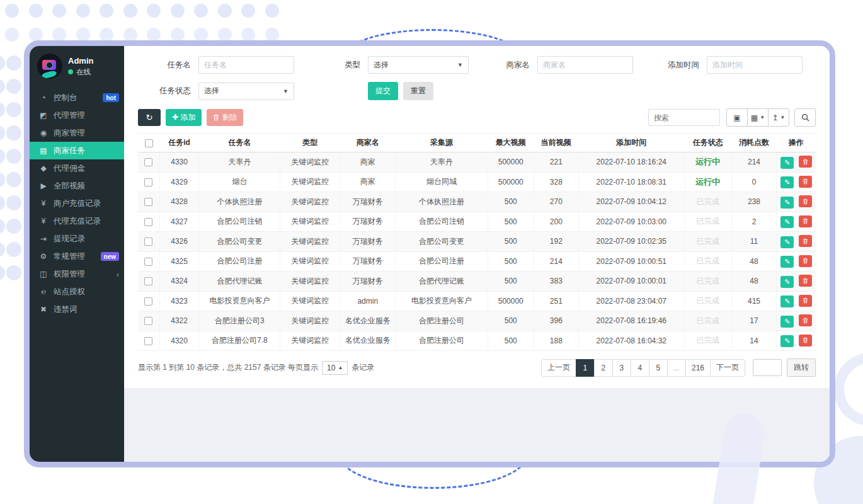 This screenshot has width=863, height=504. I want to click on sidebar-item-merchant-tasks: ▤ 商家任务, so click(77, 151).